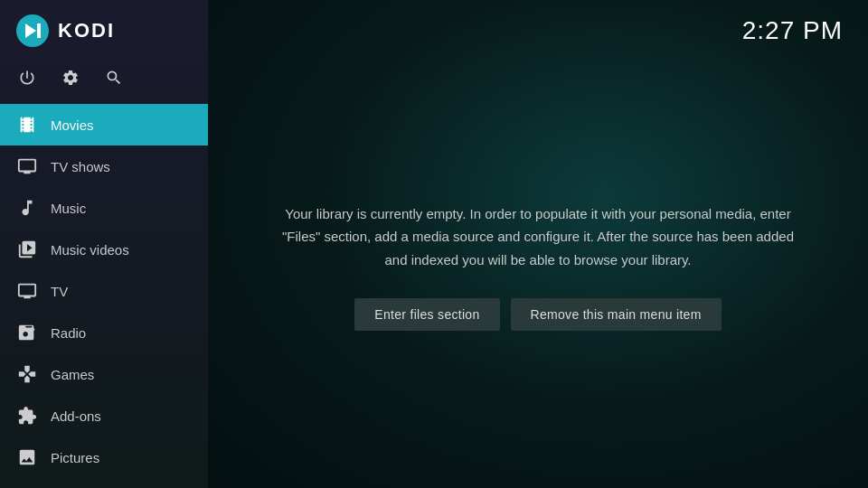 The image size is (868, 488). I want to click on sidebar-item-pictures-label: Pictures, so click(75, 457).